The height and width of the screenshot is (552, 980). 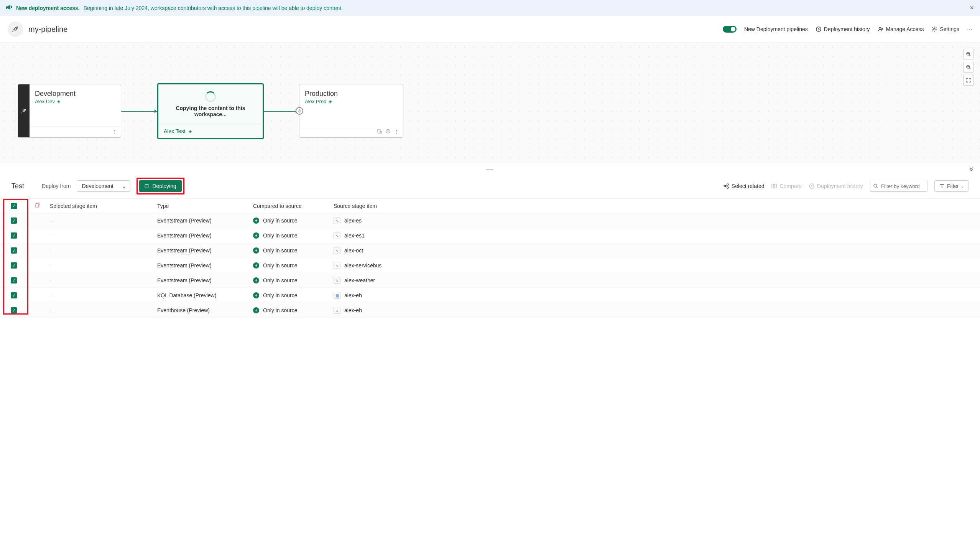 What do you see at coordinates (490, 186) in the screenshot?
I see `panel-toolbar: Test Deploy from Development ⌵ Deploying…` at bounding box center [490, 186].